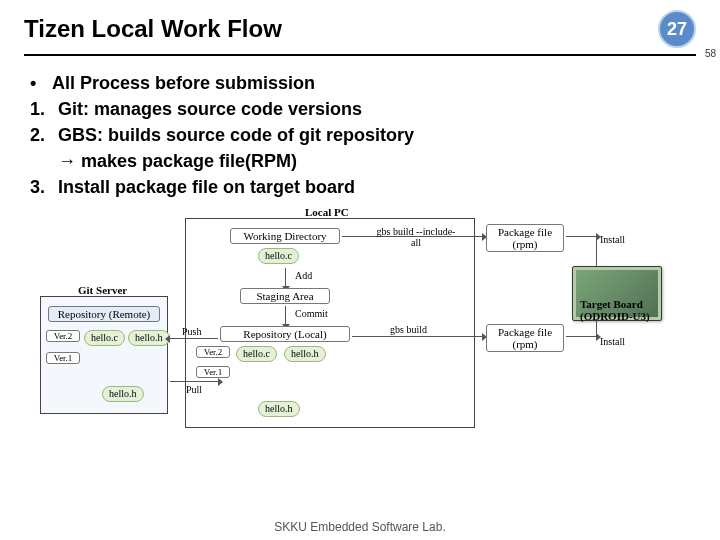 The width and height of the screenshot is (720, 540). What do you see at coordinates (213, 372) in the screenshot?
I see `node-ver1: Ver.1` at bounding box center [213, 372].